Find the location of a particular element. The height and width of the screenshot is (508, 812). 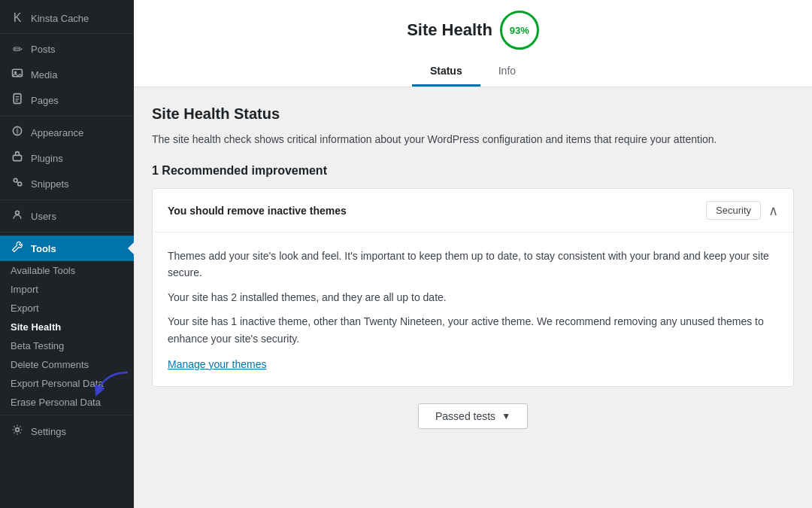

tools-submenu: Available Tools Import Export Site Healt… is located at coordinates (67, 336).